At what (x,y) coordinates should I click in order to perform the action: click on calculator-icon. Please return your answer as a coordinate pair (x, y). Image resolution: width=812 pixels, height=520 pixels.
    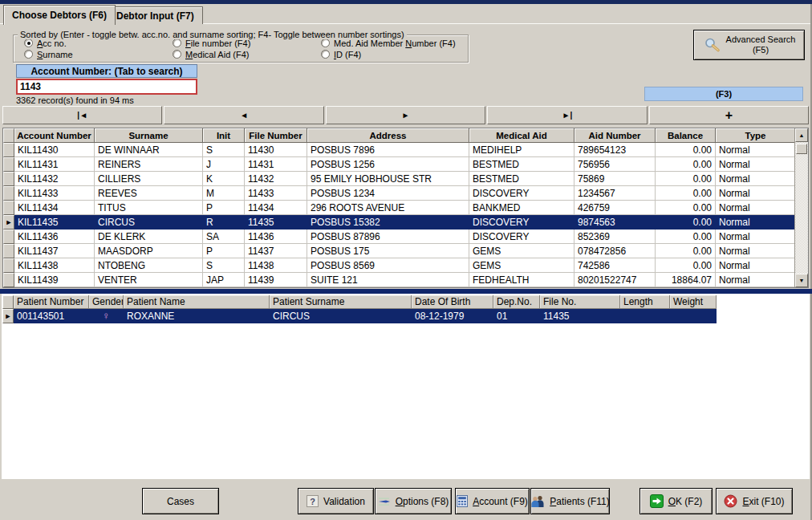
    Looking at the image, I should click on (462, 501).